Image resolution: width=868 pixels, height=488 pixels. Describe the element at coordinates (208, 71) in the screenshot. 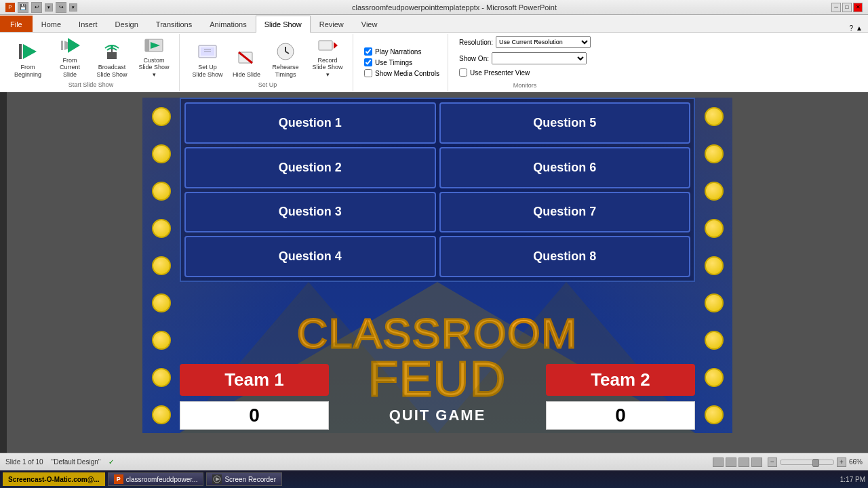

I see `setup-slideshow-label: Set Up Slide Show` at that location.